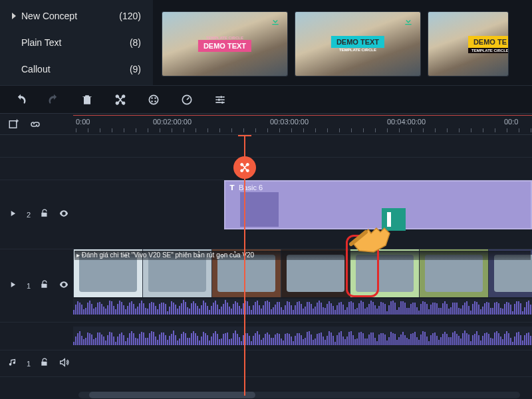  I want to click on track-content: Basic 6, so click(303, 214).